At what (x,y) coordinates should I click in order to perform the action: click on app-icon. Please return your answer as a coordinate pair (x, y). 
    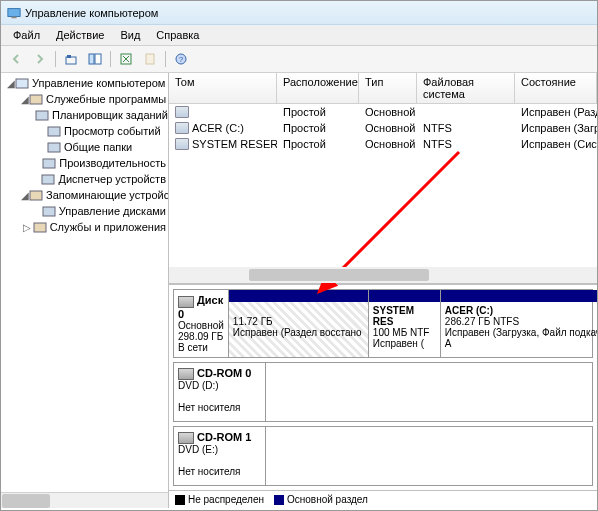
    Looking at the image, I should click on (14, 13).